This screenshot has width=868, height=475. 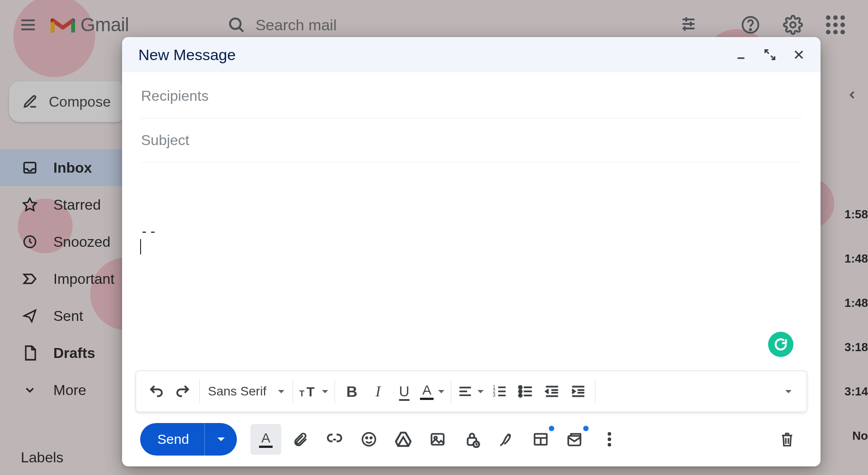 What do you see at coordinates (266, 439) in the screenshot?
I see `formatting-options-button: A` at bounding box center [266, 439].